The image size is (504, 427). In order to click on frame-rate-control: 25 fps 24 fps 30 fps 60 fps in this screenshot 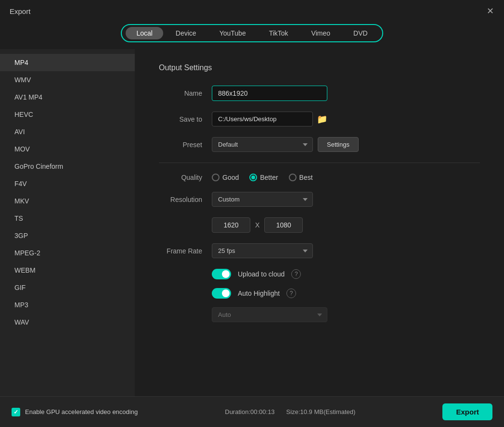, I will do `click(346, 251)`.